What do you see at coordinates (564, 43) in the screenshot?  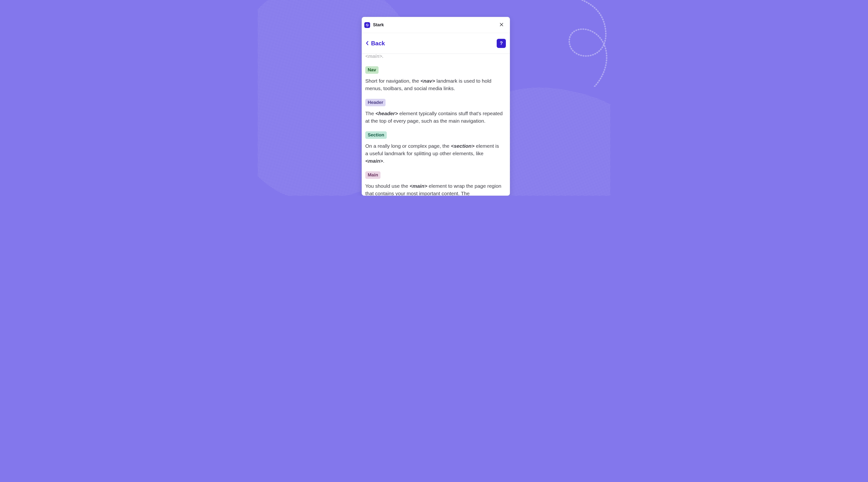 I see `decorative-loop` at bounding box center [564, 43].